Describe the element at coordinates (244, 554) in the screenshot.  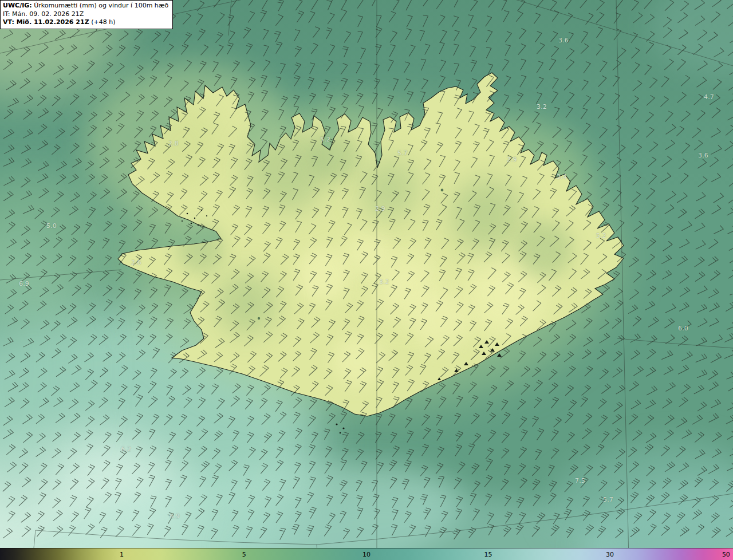
I see `colorbar-tick: 5` at that location.